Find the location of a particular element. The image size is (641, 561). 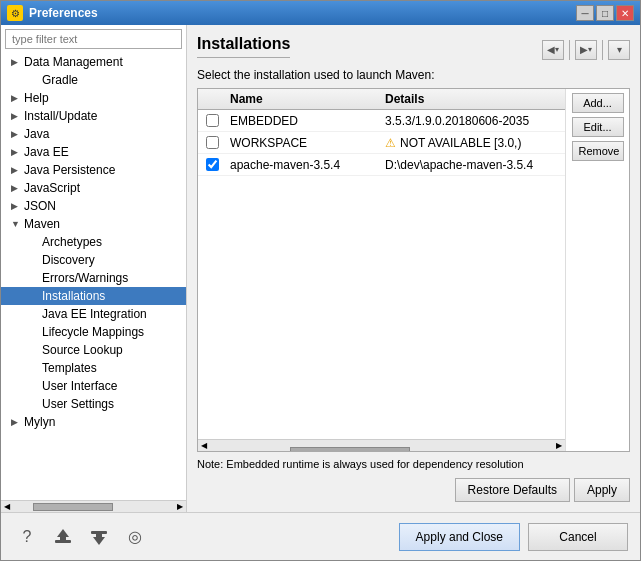

sidebar-item-label: Data Management is located at coordinates (74, 62).